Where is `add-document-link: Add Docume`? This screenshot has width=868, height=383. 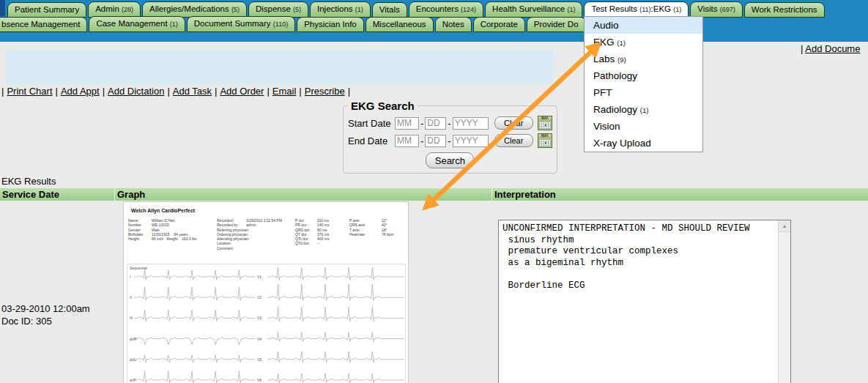 add-document-link: Add Docume is located at coordinates (832, 48).